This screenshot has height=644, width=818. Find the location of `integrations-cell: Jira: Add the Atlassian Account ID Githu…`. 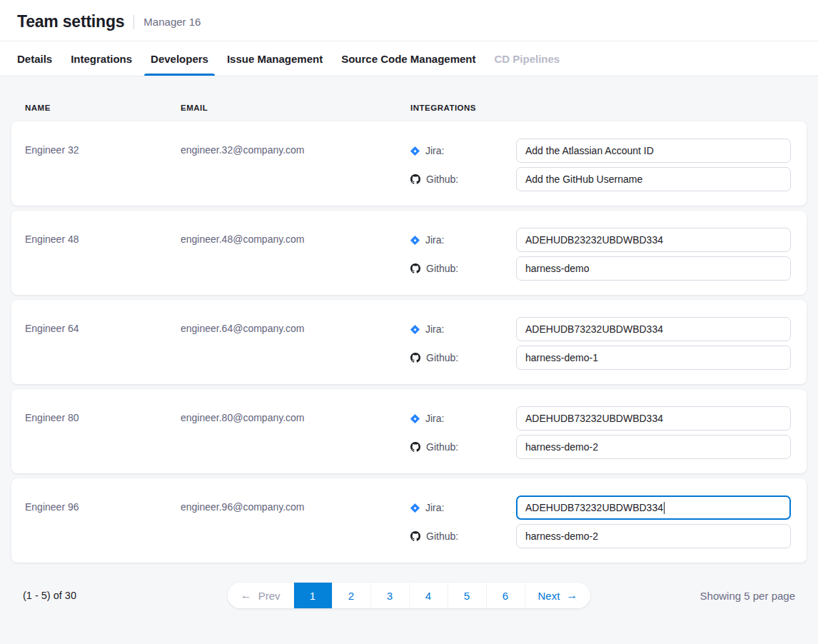

integrations-cell: Jira: Add the Atlassian Account ID Githu… is located at coordinates (601, 172).